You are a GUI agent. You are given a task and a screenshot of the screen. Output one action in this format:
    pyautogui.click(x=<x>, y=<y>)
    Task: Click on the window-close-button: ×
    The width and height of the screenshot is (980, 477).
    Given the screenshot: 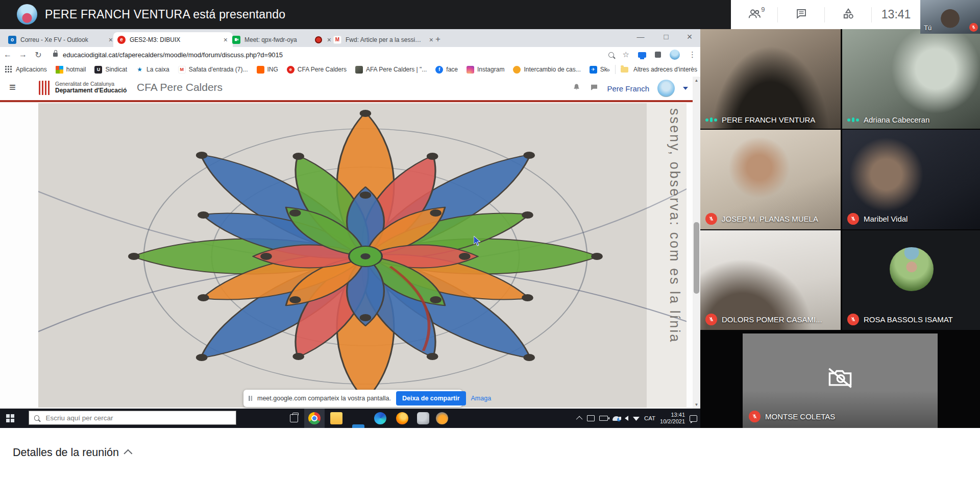 What is the action you would take?
    pyautogui.click(x=690, y=37)
    